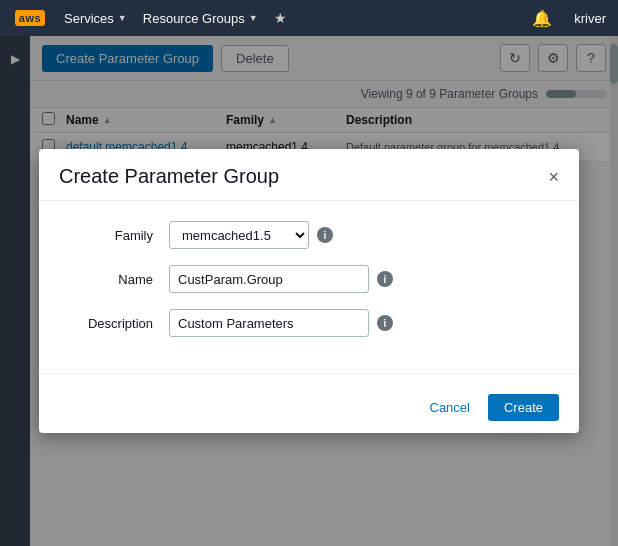  What do you see at coordinates (194, 18) in the screenshot?
I see `resource-groups-label: Resource Groups` at bounding box center [194, 18].